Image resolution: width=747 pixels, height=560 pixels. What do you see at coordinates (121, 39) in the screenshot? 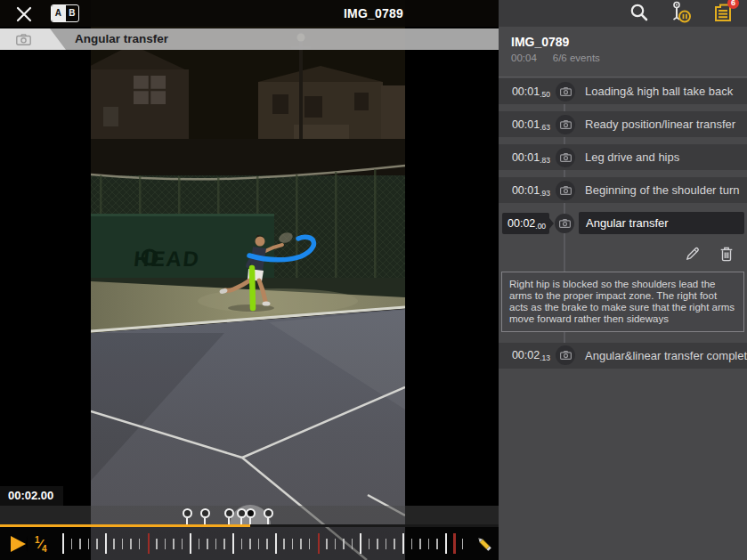
I see `flag-label: Angular transfer` at bounding box center [121, 39].